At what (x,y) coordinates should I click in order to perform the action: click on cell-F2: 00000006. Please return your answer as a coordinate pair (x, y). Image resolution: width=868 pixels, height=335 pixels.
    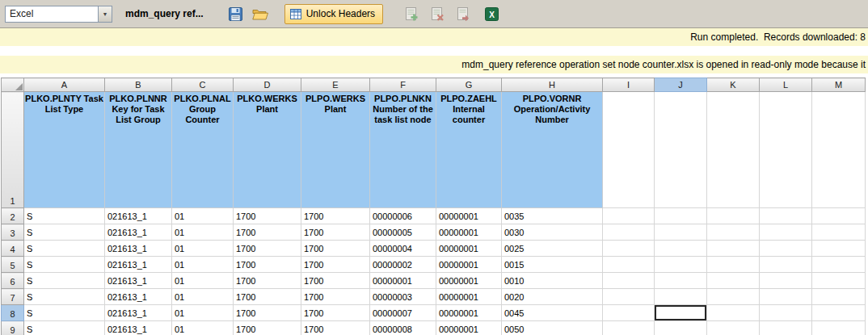
    Looking at the image, I should click on (403, 216).